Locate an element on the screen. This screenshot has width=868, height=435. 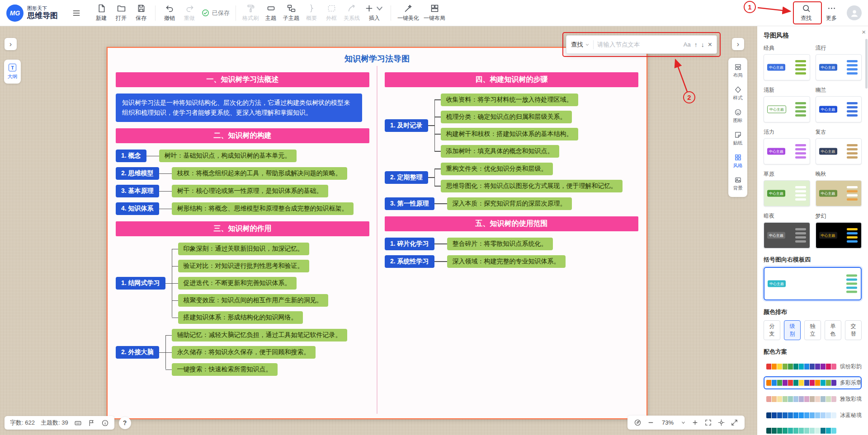
leaf-node: 促进迭代：不断更新和完善知识体系。 is located at coordinates (237, 283).